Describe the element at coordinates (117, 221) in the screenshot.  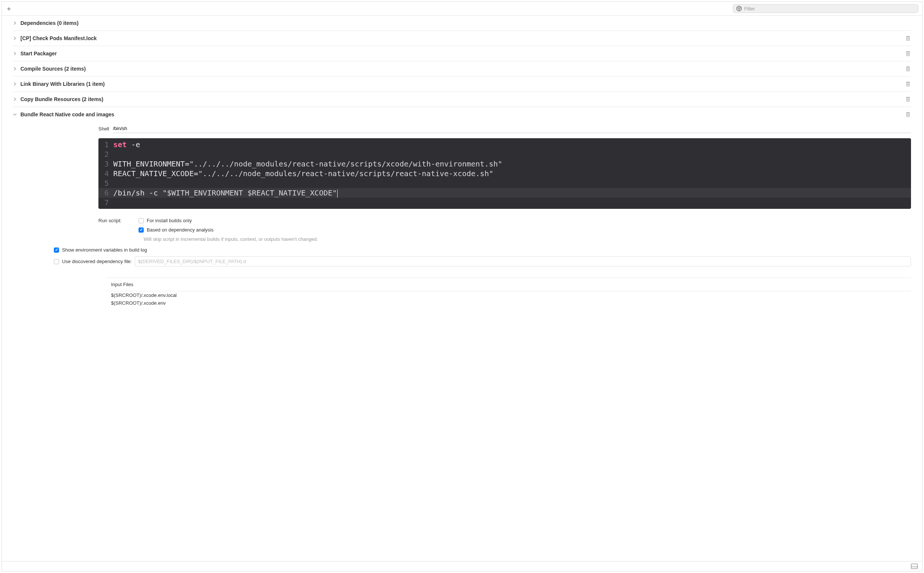
I see `run-script-label: Run script:` at that location.